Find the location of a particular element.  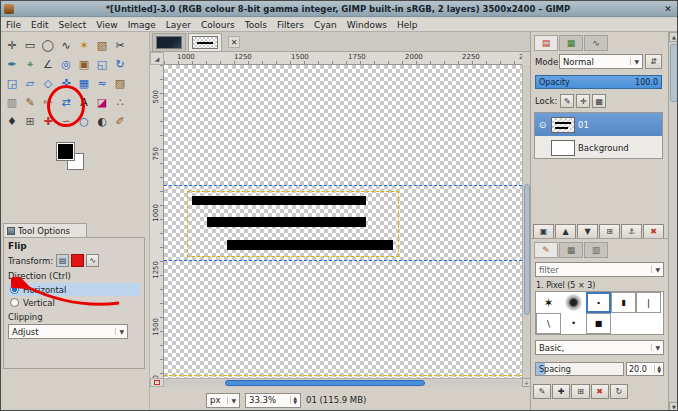

tool-mypaint-brush: ✐ is located at coordinates (120, 122).